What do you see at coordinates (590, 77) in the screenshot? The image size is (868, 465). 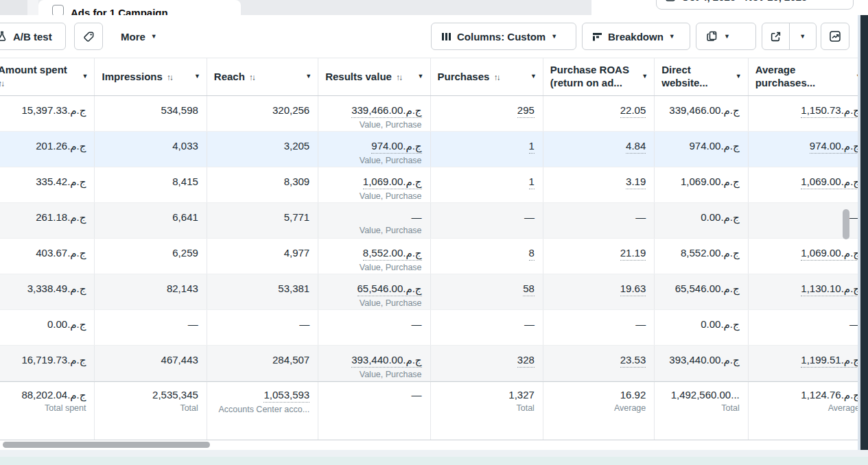 I see `column-header-label: Purchase ROAS(return on ad...` at bounding box center [590, 77].